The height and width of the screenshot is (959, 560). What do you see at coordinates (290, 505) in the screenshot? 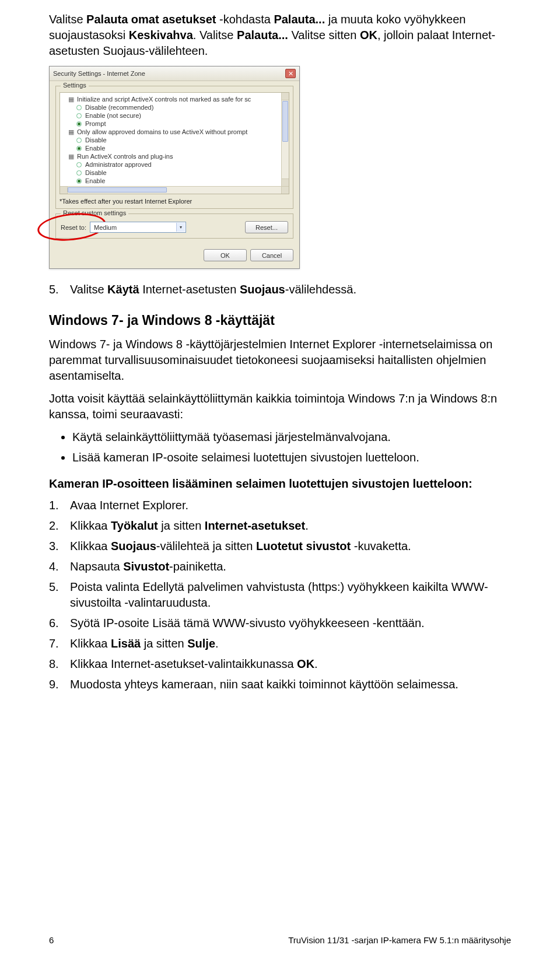
I see `step-text: Avaa Internet Explorer.` at bounding box center [290, 505].